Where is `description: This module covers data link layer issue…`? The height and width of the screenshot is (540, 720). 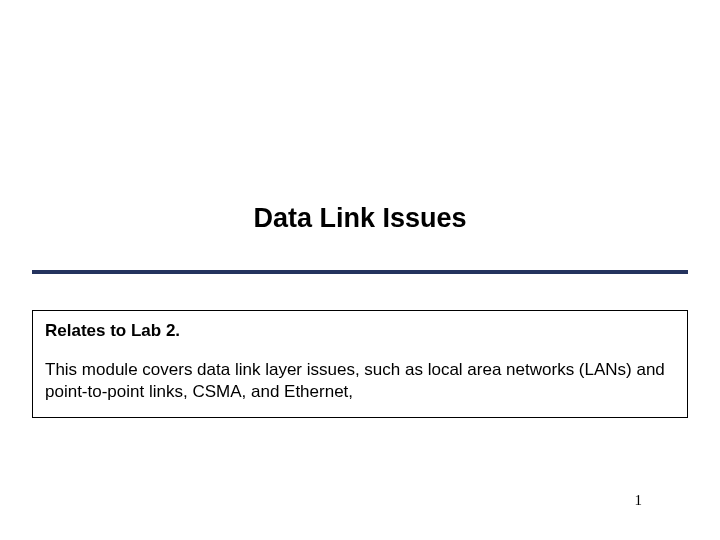
description: This module covers data link layer issue… is located at coordinates (360, 381).